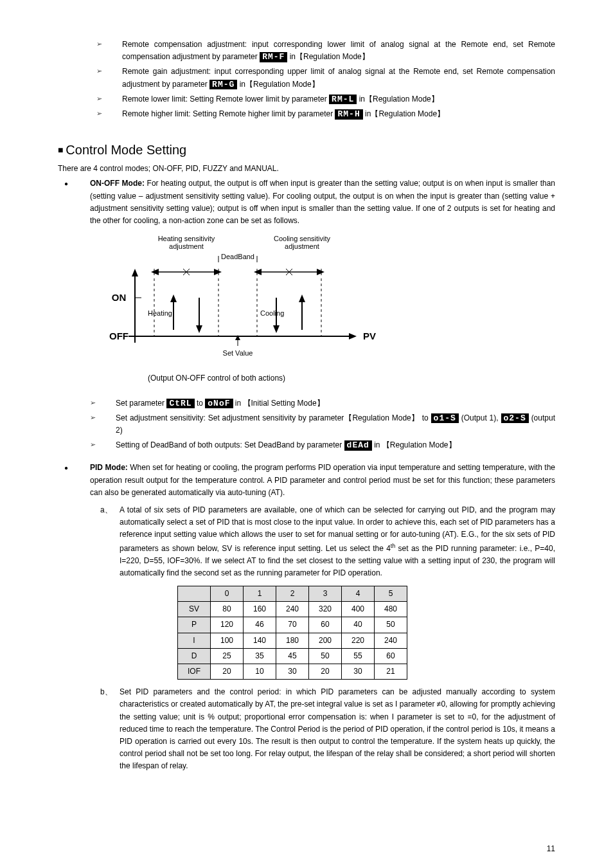 The width and height of the screenshot is (613, 868). What do you see at coordinates (302, 242) in the screenshot?
I see `label-cool-sens: Cooling sensitivityadjustment` at bounding box center [302, 242].